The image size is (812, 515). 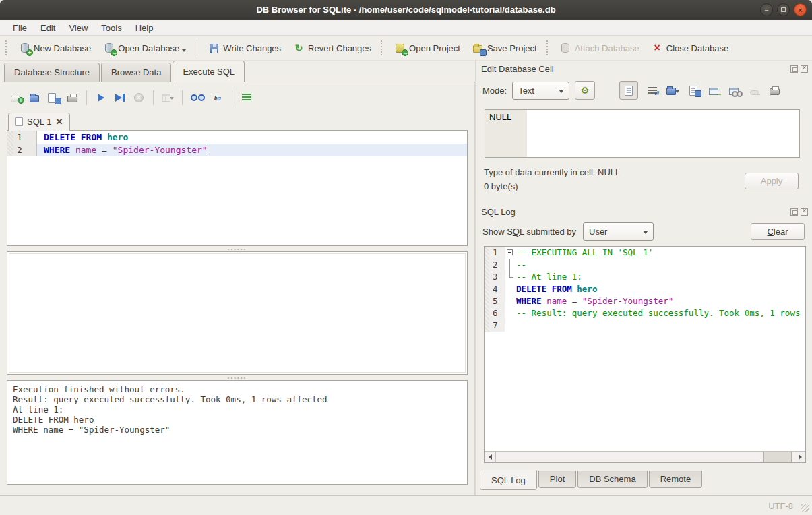 What do you see at coordinates (780, 506) in the screenshot?
I see `encoding-indicator: UTF-8` at bounding box center [780, 506].